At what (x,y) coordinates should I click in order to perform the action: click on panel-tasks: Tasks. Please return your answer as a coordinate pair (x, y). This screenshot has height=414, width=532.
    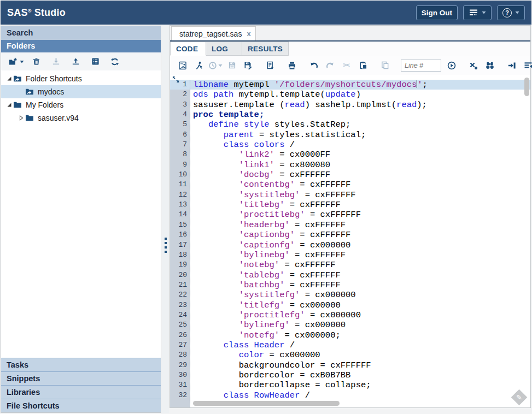
    Looking at the image, I should click on (81, 365).